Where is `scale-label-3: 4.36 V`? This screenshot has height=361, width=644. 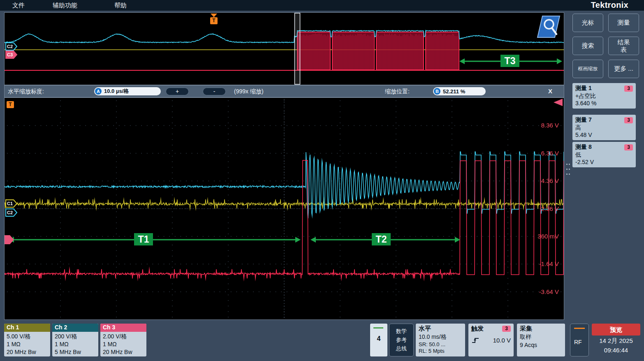 scale-label-3: 4.36 V is located at coordinates (550, 181).